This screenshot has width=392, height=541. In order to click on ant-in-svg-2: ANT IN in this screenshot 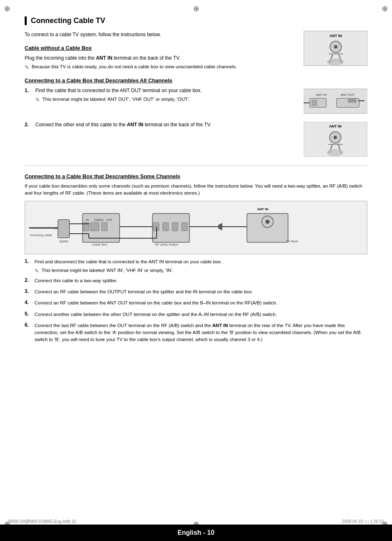, I will do `click(335, 139)`.